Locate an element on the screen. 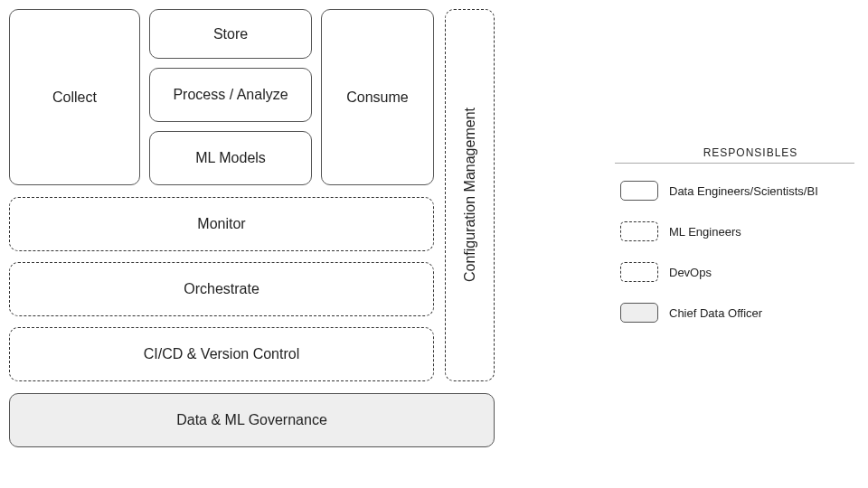 The image size is (868, 488). legend-divider is located at coordinates (734, 163).